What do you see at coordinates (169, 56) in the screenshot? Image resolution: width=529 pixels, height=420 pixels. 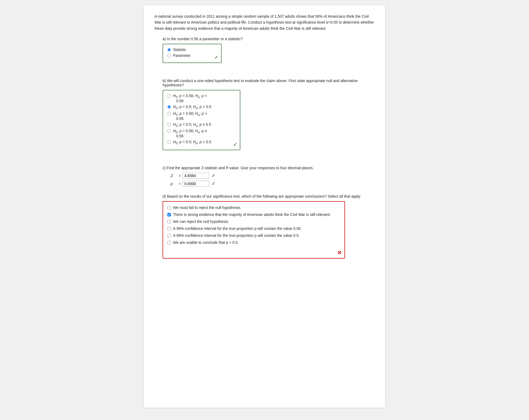 I see `radio-parameter` at bounding box center [169, 56].